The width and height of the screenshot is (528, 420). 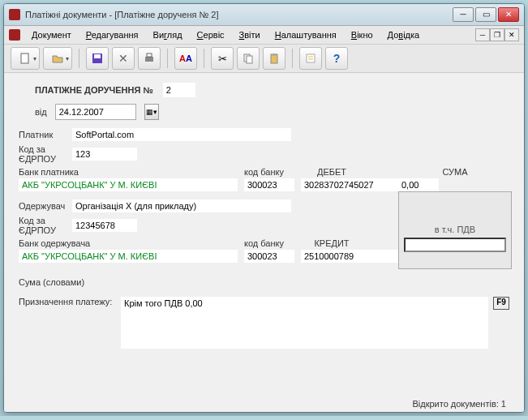 What do you see at coordinates (501, 303) in the screenshot?
I see `f9-button: F9` at bounding box center [501, 303].